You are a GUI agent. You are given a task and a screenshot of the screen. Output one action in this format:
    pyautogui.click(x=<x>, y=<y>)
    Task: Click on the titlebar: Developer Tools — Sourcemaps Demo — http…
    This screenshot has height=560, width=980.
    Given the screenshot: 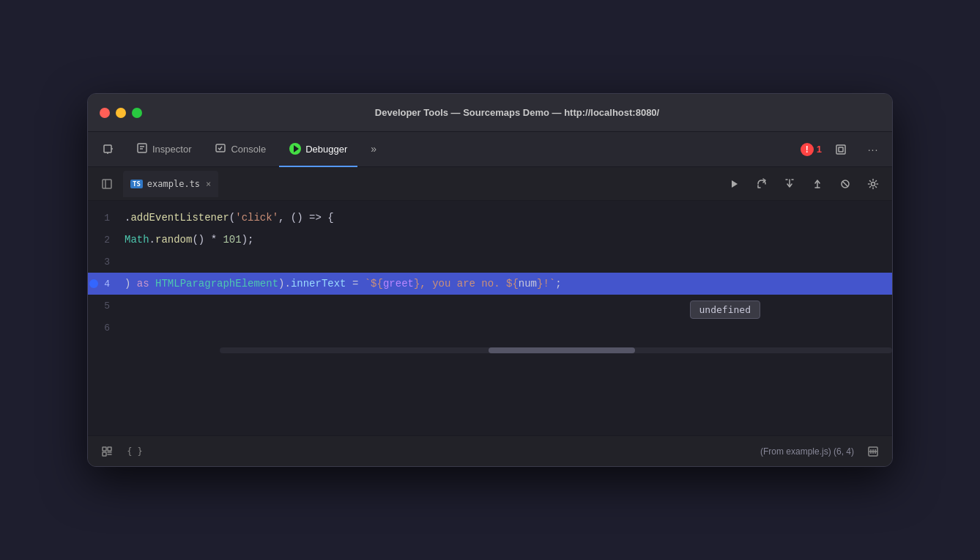 What is the action you would take?
    pyautogui.click(x=490, y=113)
    